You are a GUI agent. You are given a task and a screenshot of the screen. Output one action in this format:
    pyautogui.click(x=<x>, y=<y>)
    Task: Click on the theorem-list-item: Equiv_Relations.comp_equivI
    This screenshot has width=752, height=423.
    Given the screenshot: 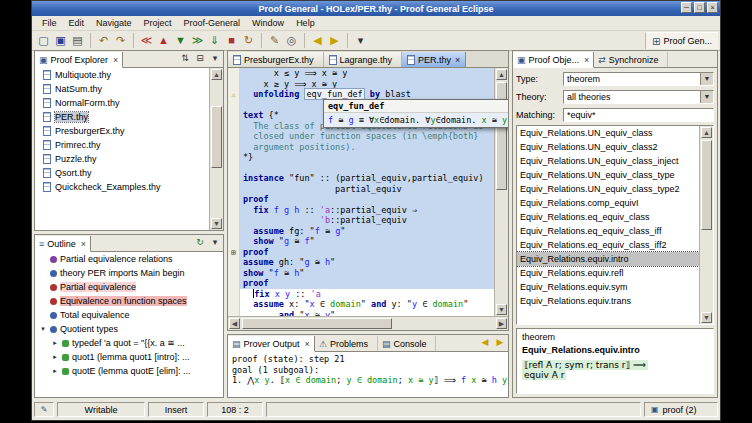 What is the action you would take?
    pyautogui.click(x=608, y=203)
    